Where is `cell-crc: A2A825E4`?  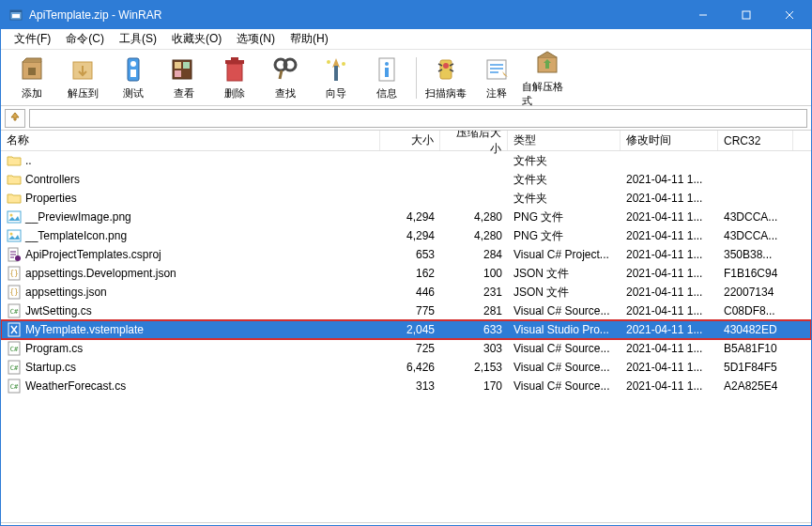 cell-crc: A2A825E4 is located at coordinates (756, 386).